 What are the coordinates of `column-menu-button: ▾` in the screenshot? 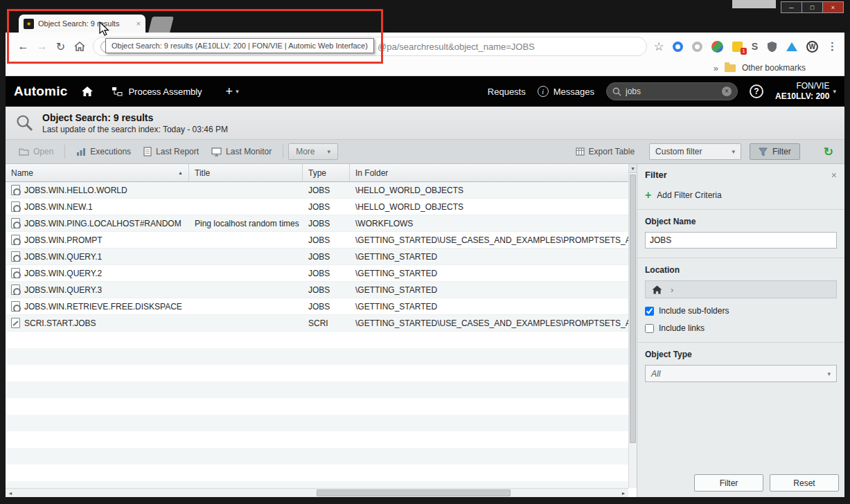 It's located at (633, 169).